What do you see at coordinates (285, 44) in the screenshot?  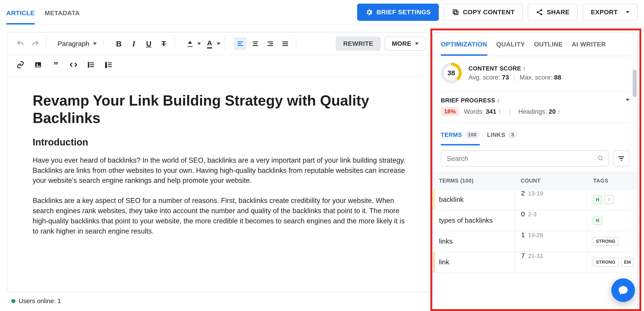 I see `align-justify-button` at bounding box center [285, 44].